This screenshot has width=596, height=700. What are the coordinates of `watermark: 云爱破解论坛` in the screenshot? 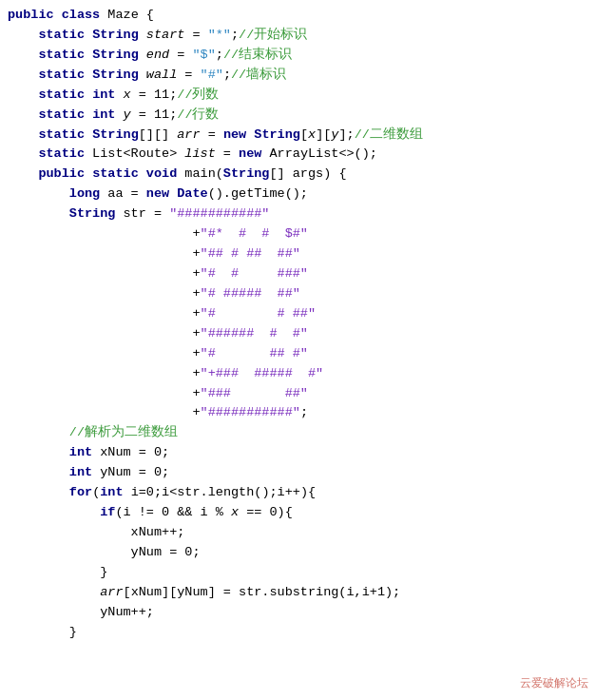 It's located at (554, 683).